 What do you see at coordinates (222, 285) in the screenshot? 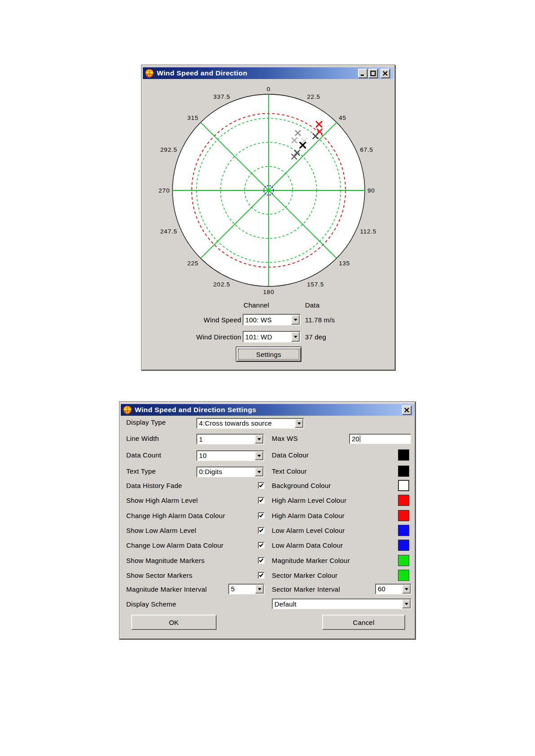
I see `tick-label-202.5: 202.5` at bounding box center [222, 285].